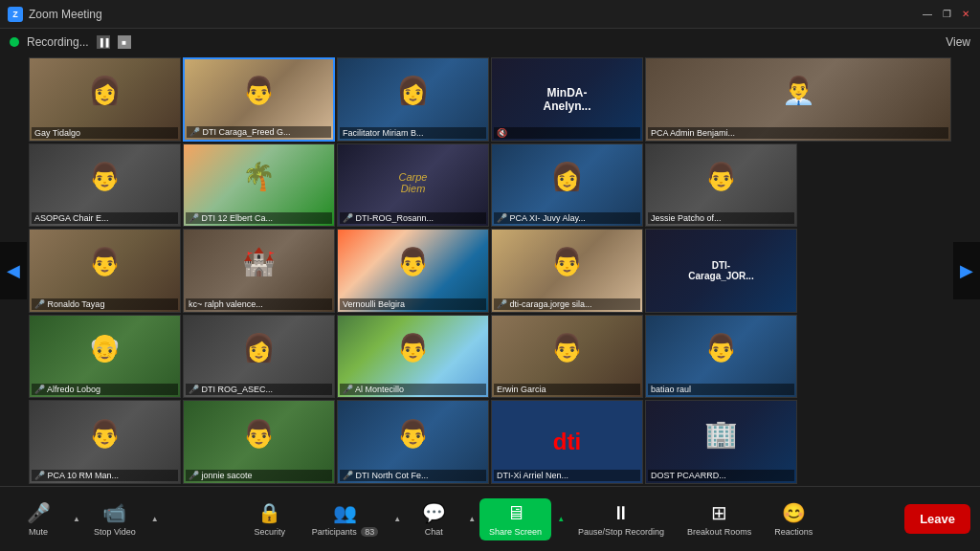 The height and width of the screenshot is (551, 980). What do you see at coordinates (258, 132) in the screenshot?
I see `participant-name: 🎤 DTI Caraga_Freed G...` at bounding box center [258, 132].